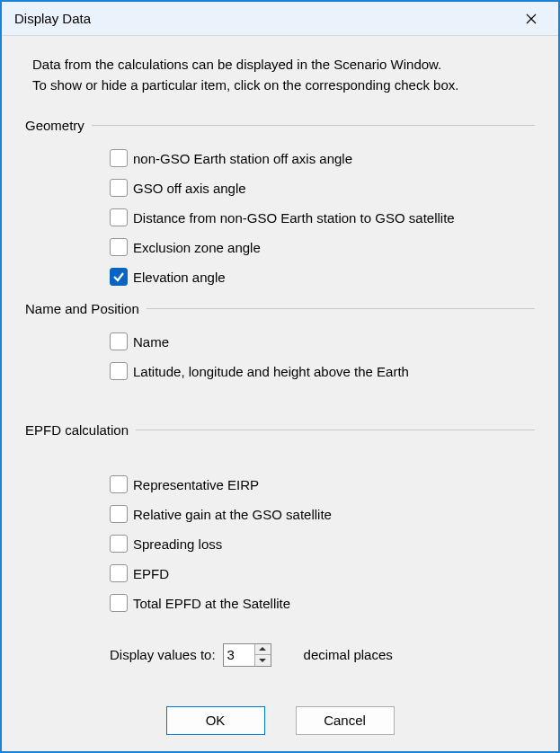 This screenshot has height=753, width=560. Describe the element at coordinates (262, 649) in the screenshot. I see `chevron-up-icon` at that location.